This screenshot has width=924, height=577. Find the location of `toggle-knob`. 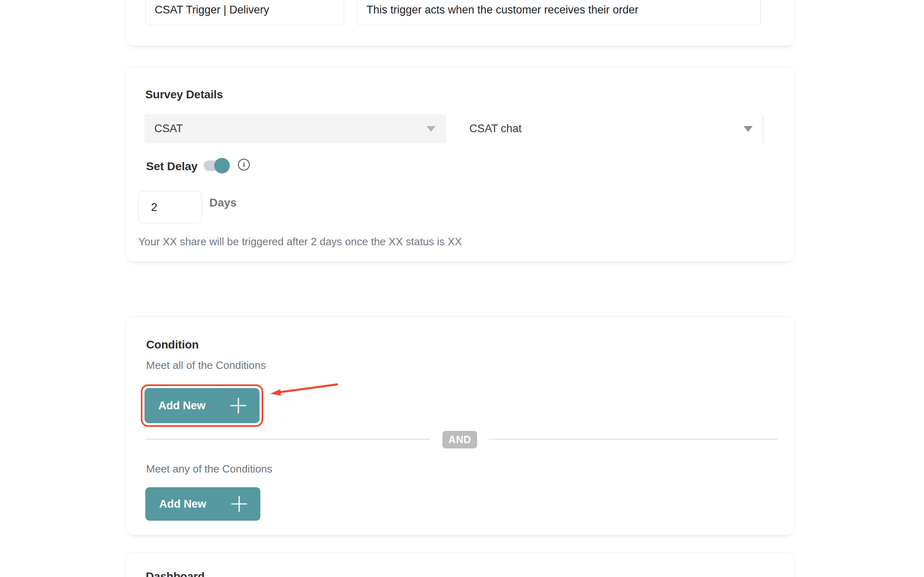

toggle-knob is located at coordinates (222, 166).